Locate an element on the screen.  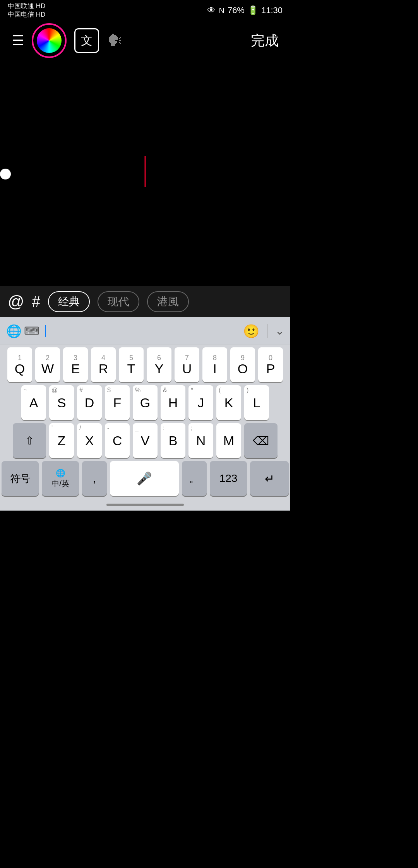
done-button: 完成 is located at coordinates (265, 41).